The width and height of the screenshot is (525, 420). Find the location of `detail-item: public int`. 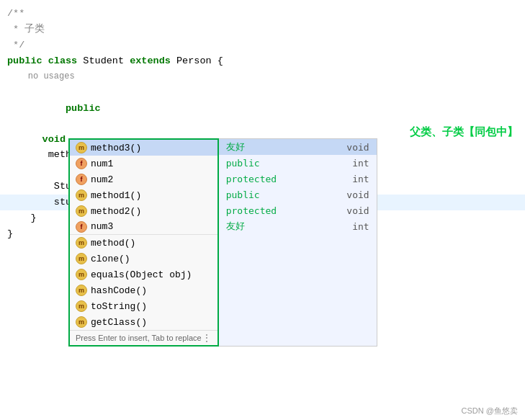

detail-item: public int is located at coordinates (298, 163).